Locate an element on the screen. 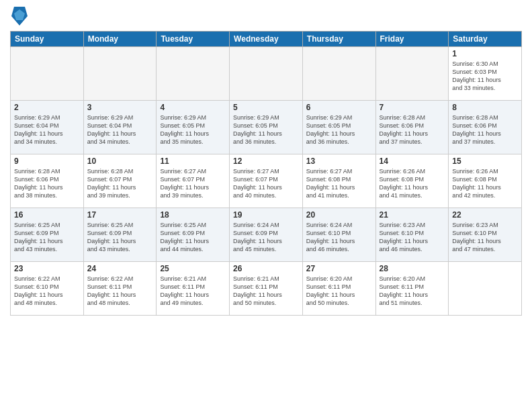 This screenshot has width=532, height=411. calendar-cell: 21Sunrise: 6:23 AM Sunset: 6:10 PM Dayli… is located at coordinates (412, 235).